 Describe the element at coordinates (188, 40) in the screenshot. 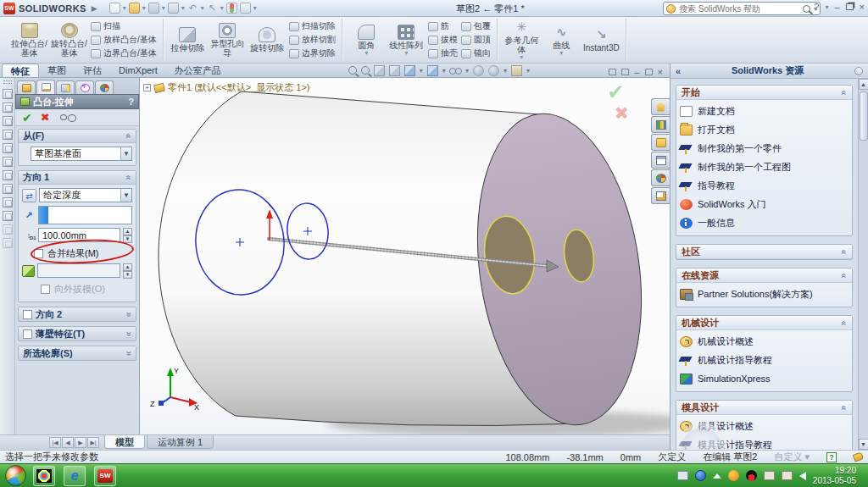

I see `extruded-cut-button: 拉伸切除` at that location.